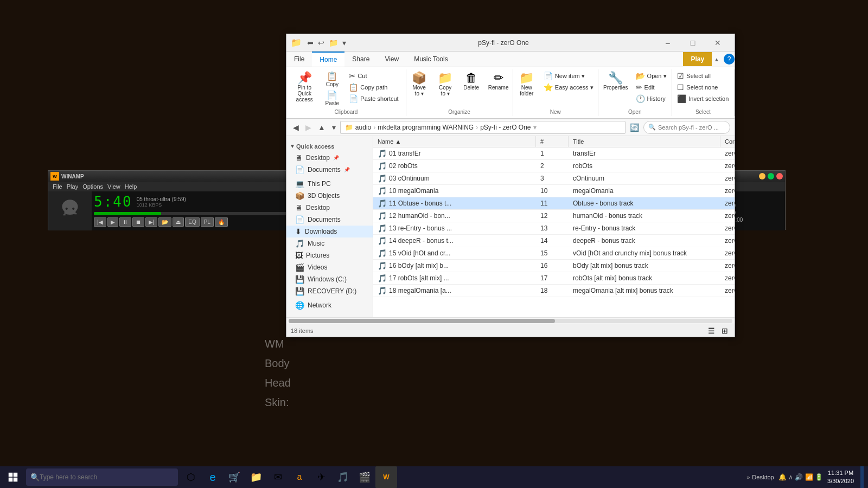  What do you see at coordinates (363, 127) in the screenshot?
I see `path-part-audio: audio` at bounding box center [363, 127].